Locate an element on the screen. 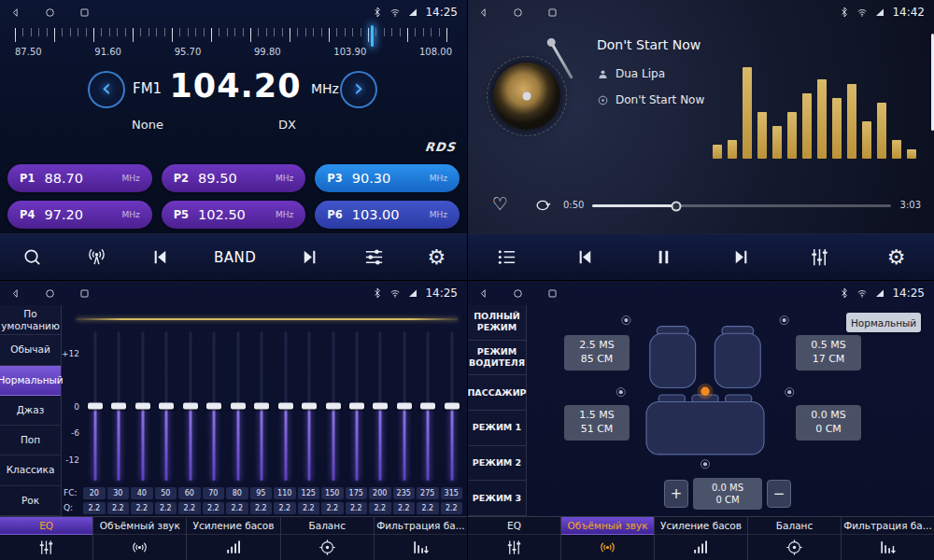 This screenshot has height=560, width=934. rds-badge: RDS is located at coordinates (441, 147).